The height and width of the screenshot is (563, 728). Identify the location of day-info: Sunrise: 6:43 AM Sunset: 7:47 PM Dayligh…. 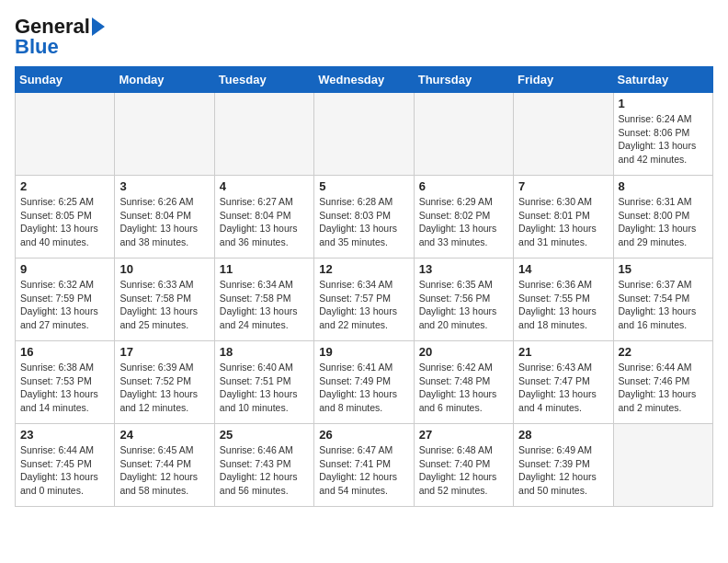
(563, 388).